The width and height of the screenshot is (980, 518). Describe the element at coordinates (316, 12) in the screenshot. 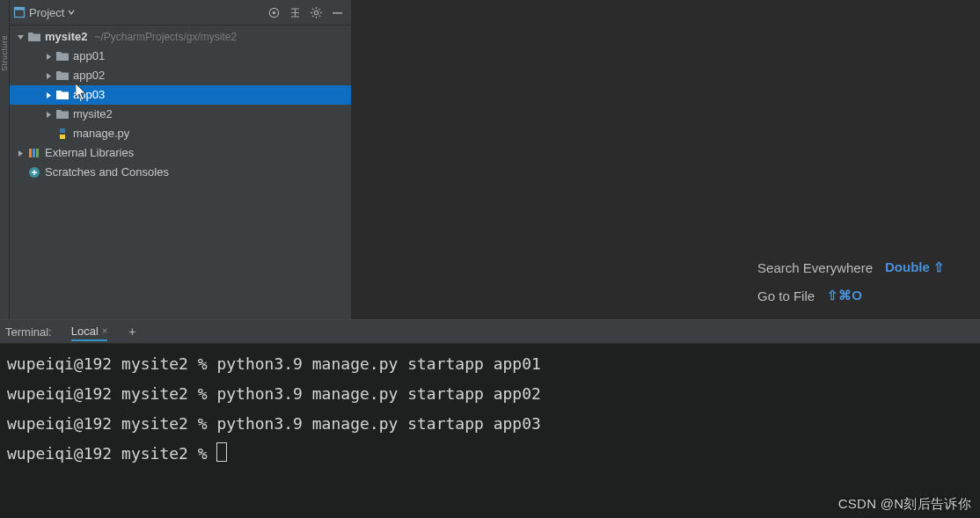

I see `gear-icon` at that location.